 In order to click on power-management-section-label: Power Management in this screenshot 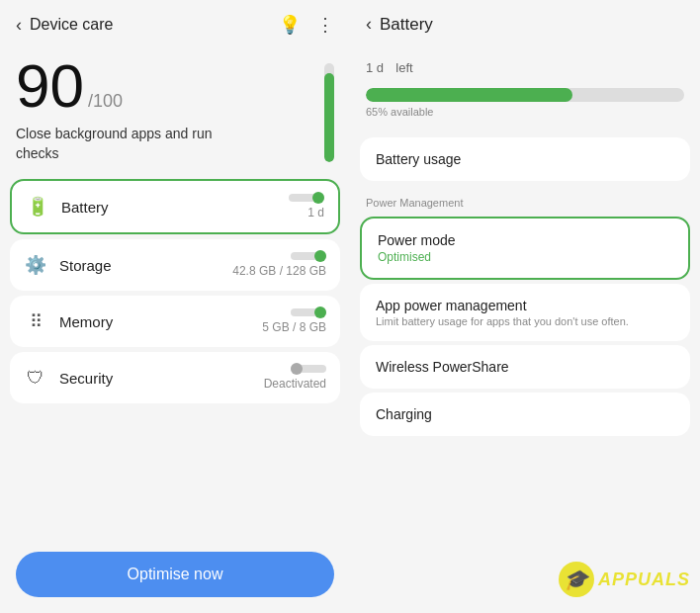, I will do `click(414, 203)`.